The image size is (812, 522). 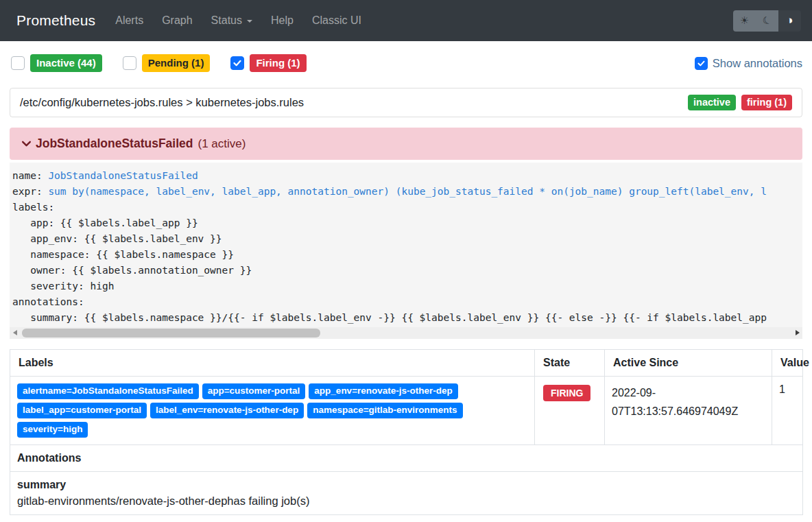 What do you see at coordinates (712, 103) in the screenshot?
I see `group-inactive-badge: inactive` at bounding box center [712, 103].